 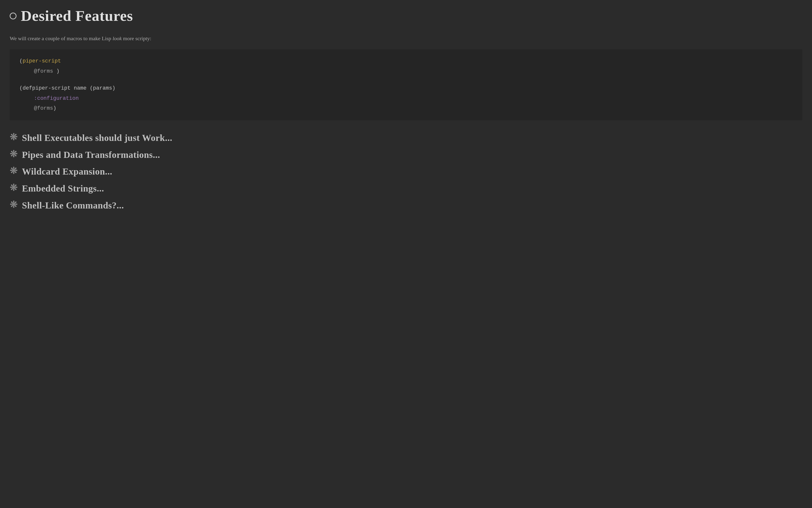 What do you see at coordinates (58, 71) in the screenshot?
I see `code-paren-close-1: )` at bounding box center [58, 71].